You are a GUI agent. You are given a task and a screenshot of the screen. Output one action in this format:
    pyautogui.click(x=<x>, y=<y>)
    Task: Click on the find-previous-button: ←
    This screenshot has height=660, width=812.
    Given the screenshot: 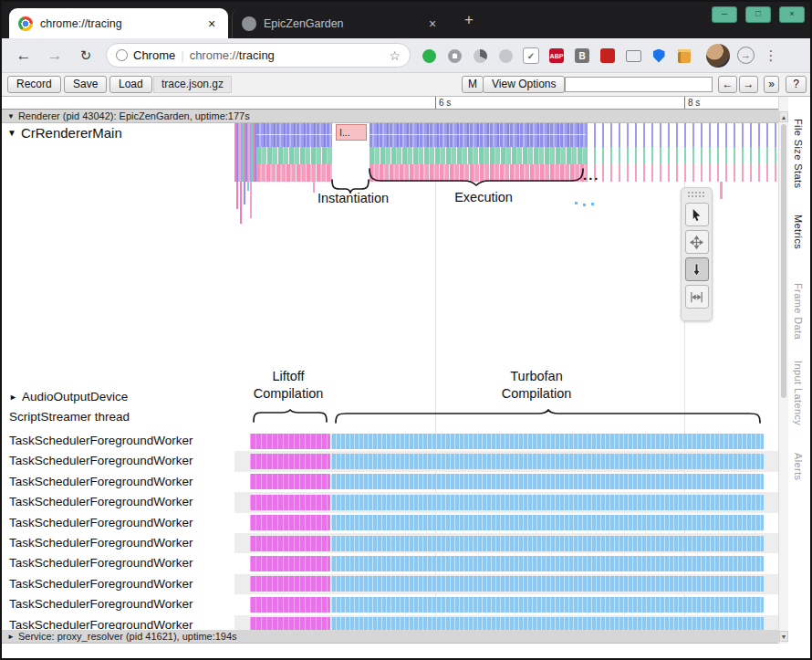 What is the action you would take?
    pyautogui.click(x=728, y=84)
    